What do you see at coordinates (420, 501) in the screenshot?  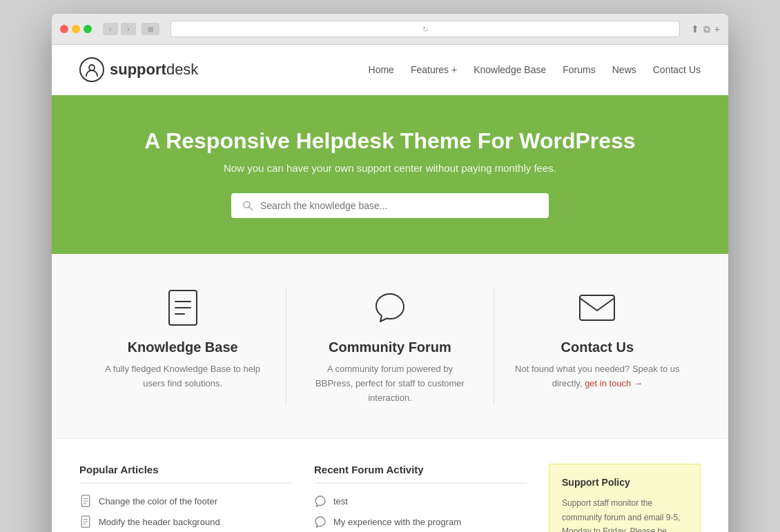 I see `forum-item-1: test` at bounding box center [420, 501].